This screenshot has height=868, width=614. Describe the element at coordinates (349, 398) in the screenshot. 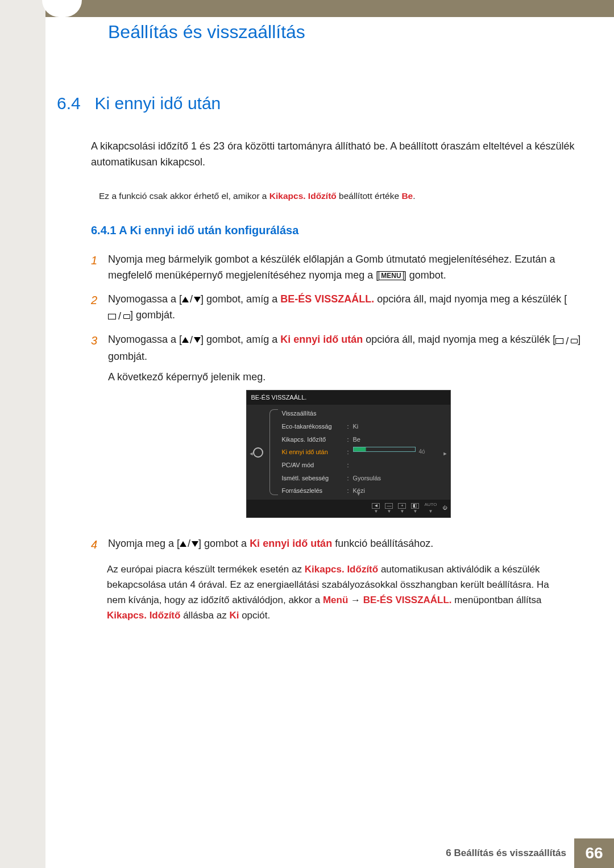

I see `osd-title: BE-ÉS VISSZAÁLL.` at that location.